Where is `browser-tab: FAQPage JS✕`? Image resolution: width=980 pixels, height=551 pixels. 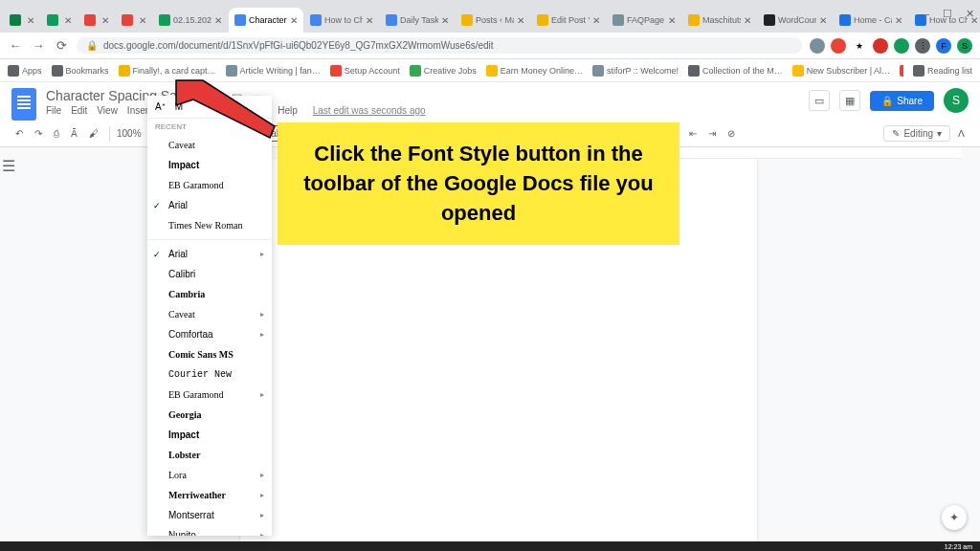
browser-tab: FAQPage JS✕ is located at coordinates (644, 20).